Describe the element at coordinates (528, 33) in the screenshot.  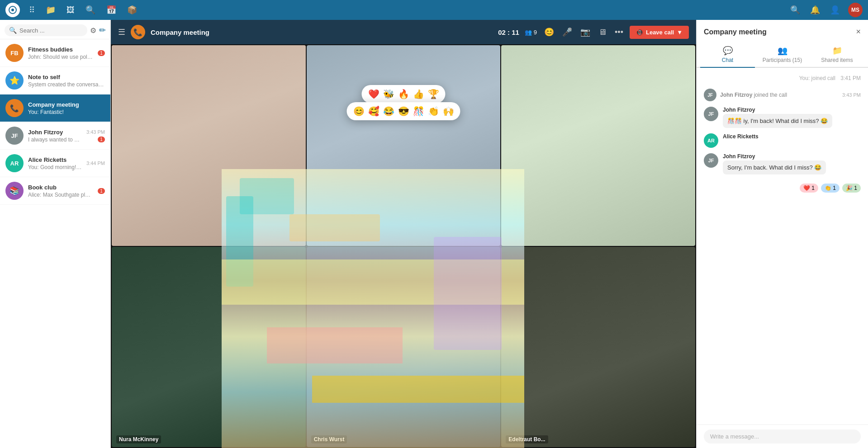
I see `participants-icon: 👥` at that location.